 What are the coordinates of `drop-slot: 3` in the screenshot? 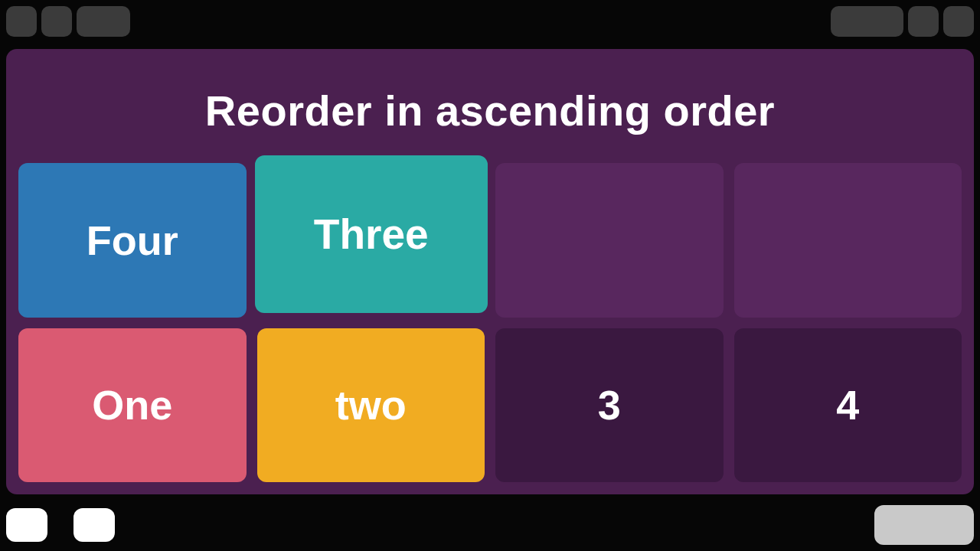 It's located at (609, 406).